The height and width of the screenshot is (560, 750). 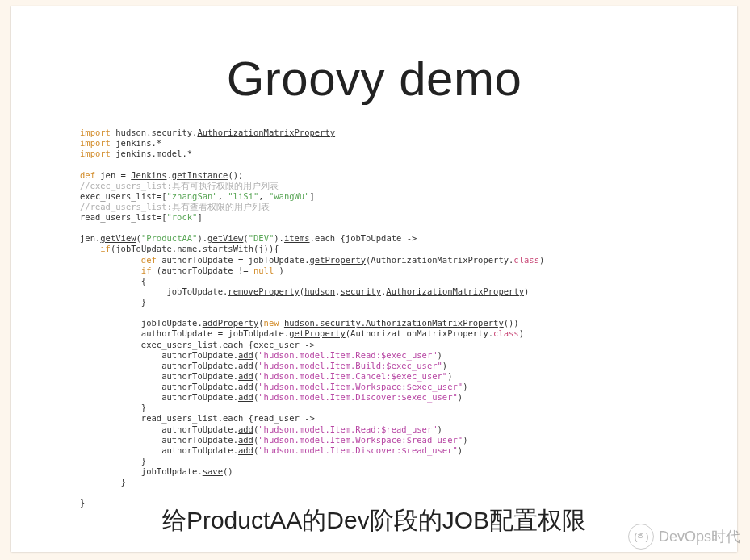 I want to click on code-comment: //exec_users_list:具有可执行权限的用户列表, so click(x=179, y=186).